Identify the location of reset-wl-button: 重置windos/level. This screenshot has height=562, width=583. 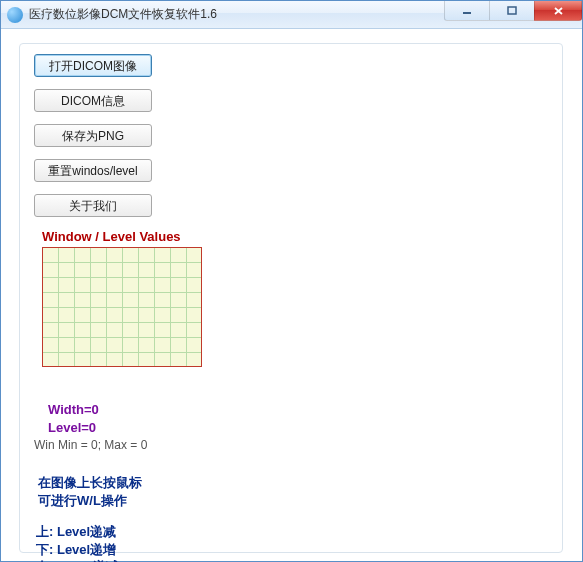
(93, 170).